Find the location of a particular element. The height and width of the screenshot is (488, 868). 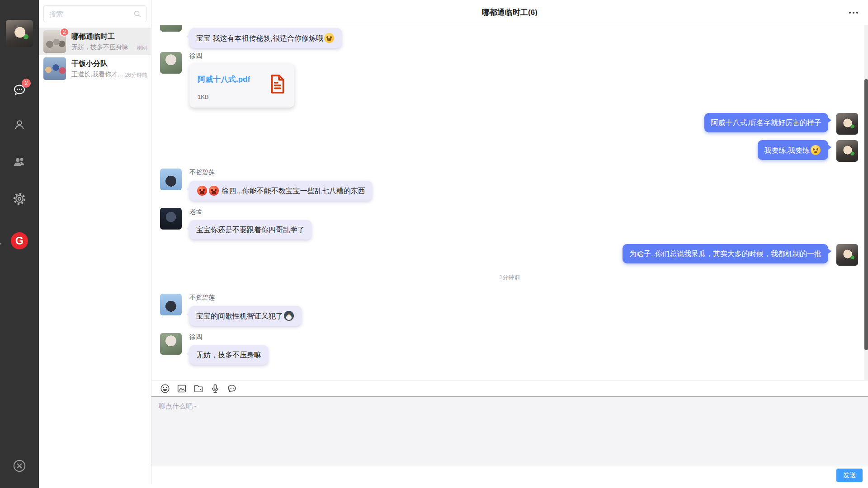

message-bubble: 为啥子..你们总说我呆瓜，其实大多的时候，我都机制的一批 is located at coordinates (725, 254).